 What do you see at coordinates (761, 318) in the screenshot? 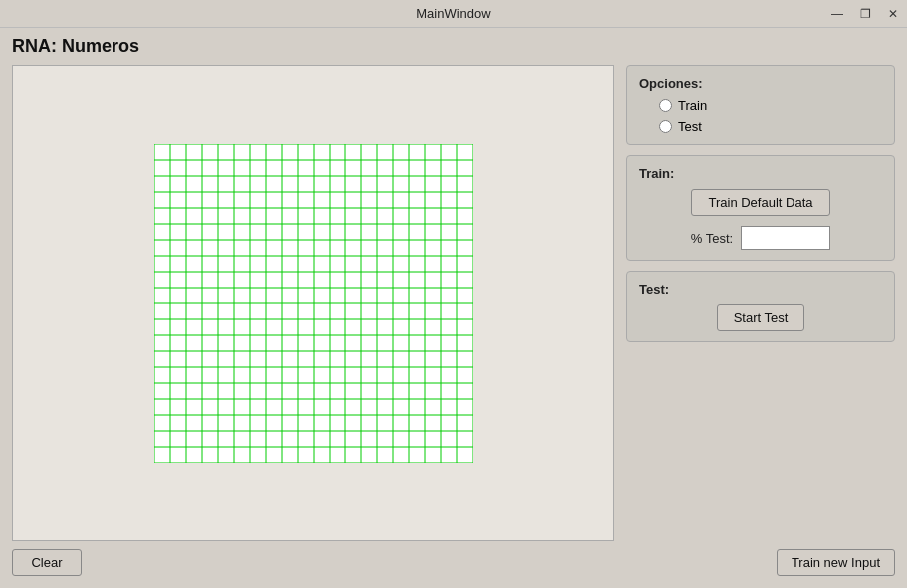
I see `test-section-inner: Start Test` at bounding box center [761, 318].